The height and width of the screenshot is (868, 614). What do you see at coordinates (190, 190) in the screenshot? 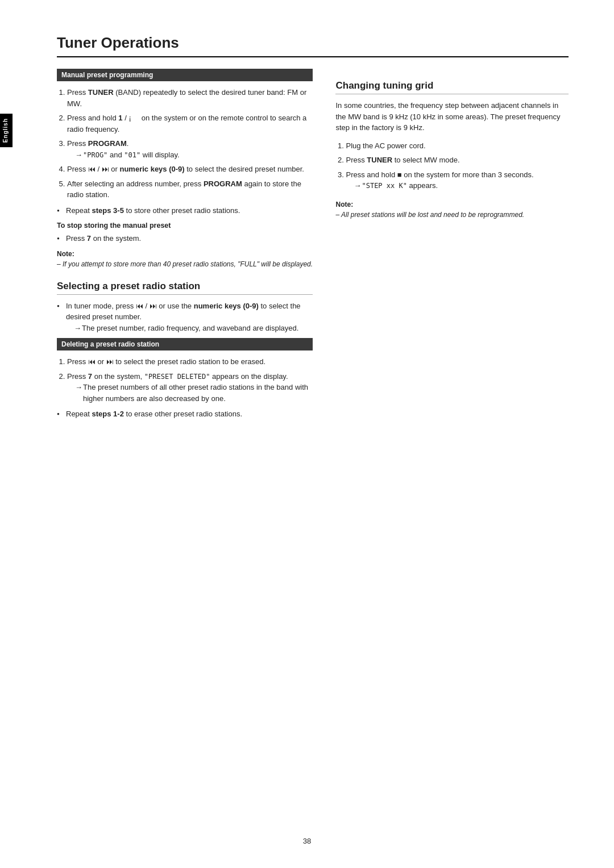
I see `step-5: After selecting an address number, press…` at bounding box center [190, 190].